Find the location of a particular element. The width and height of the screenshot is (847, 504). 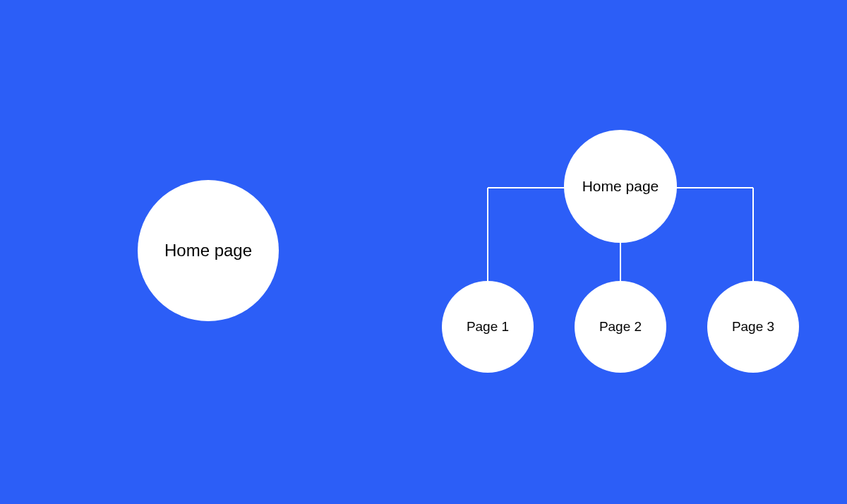

node-page-2-label: Page 2 is located at coordinates (620, 327).